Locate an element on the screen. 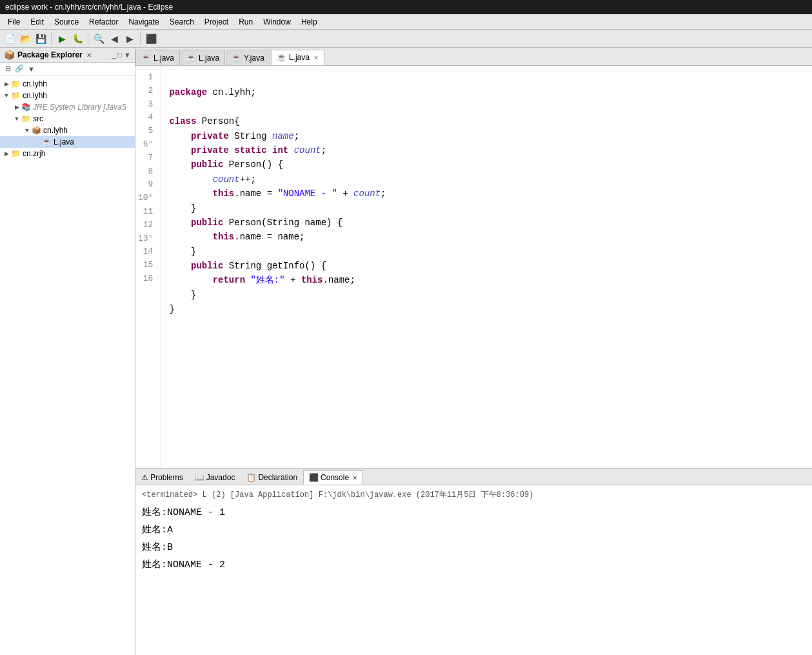 The height and width of the screenshot is (655, 812). tree-icon-ljava: ☕ is located at coordinates (46, 142).